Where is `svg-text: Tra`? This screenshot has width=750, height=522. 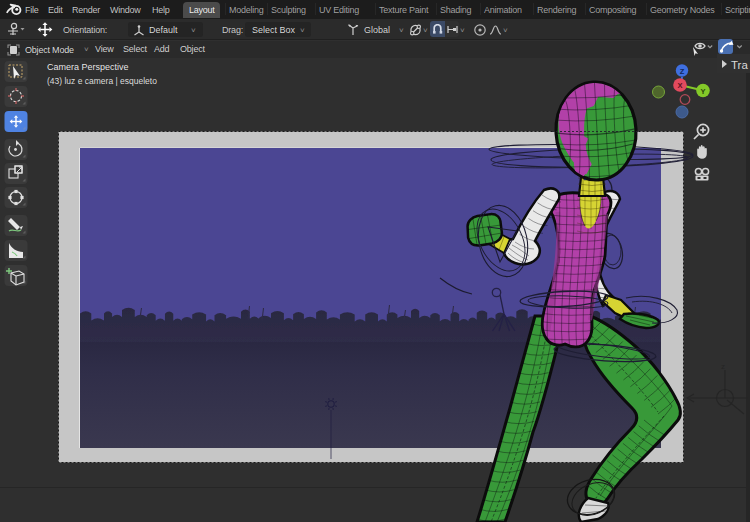
svg-text: Tra is located at coordinates (740, 65).